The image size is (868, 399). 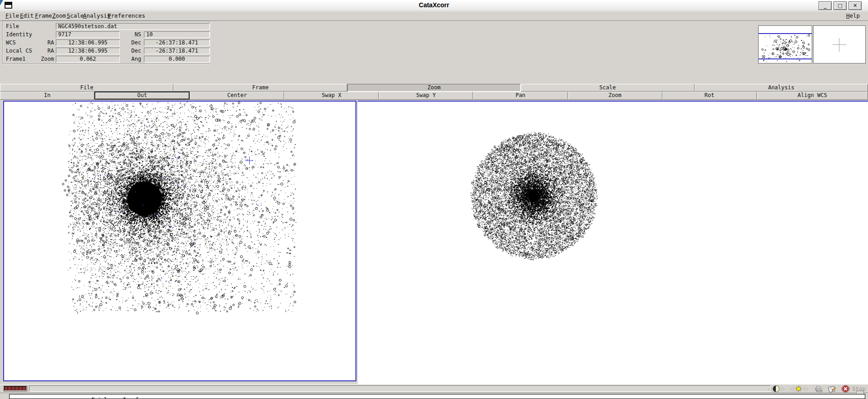 I want to click on menu-scale: Scale, so click(x=75, y=15).